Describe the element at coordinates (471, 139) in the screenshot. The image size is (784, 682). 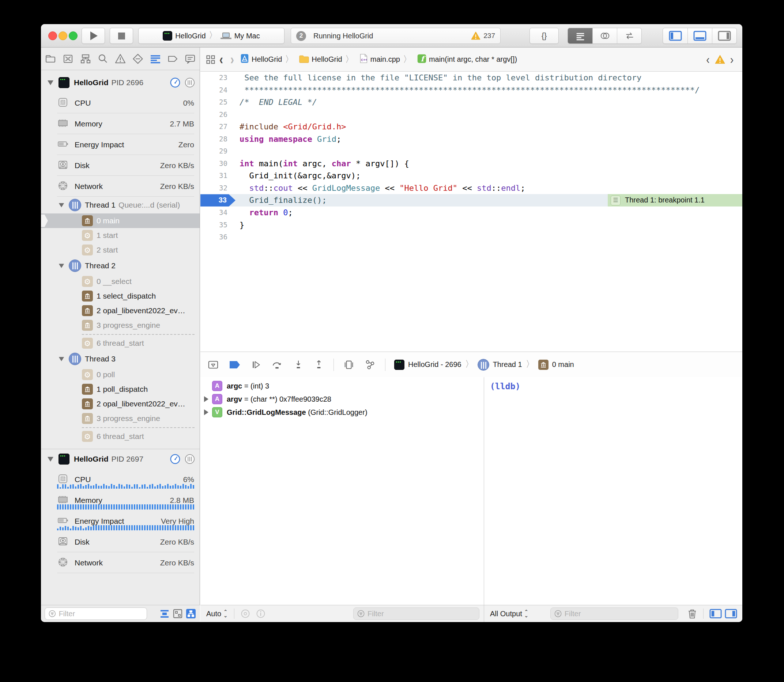
I see `code-line: 28using namespace Grid;` at that location.